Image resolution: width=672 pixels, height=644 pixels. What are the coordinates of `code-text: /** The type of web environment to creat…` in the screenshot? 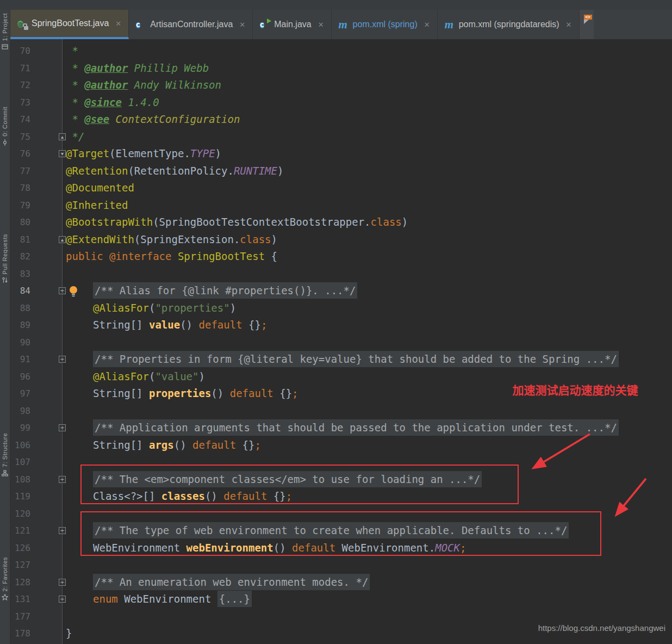 It's located at (331, 530).